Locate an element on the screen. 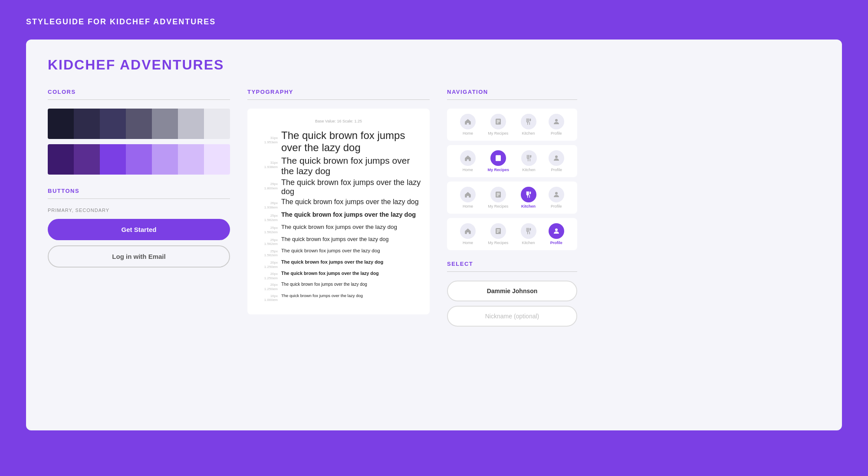 This screenshot has width=868, height=476. nav-item-home-3: Home is located at coordinates (468, 198).